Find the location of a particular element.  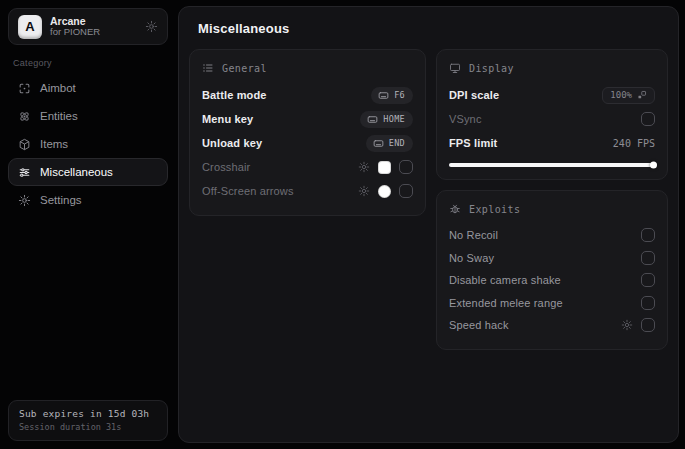

keybind-pill-unload-key: END is located at coordinates (390, 144).